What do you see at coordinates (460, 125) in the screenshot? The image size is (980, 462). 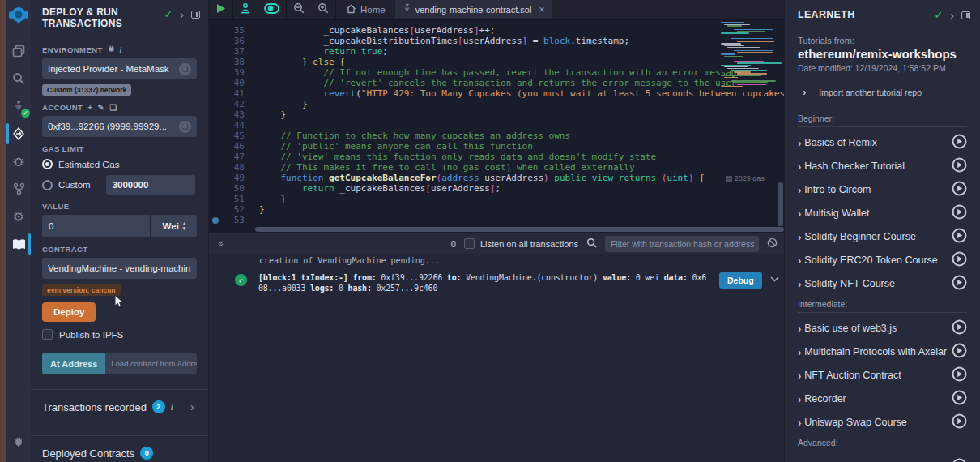 I see `code-line: 44` at bounding box center [460, 125].